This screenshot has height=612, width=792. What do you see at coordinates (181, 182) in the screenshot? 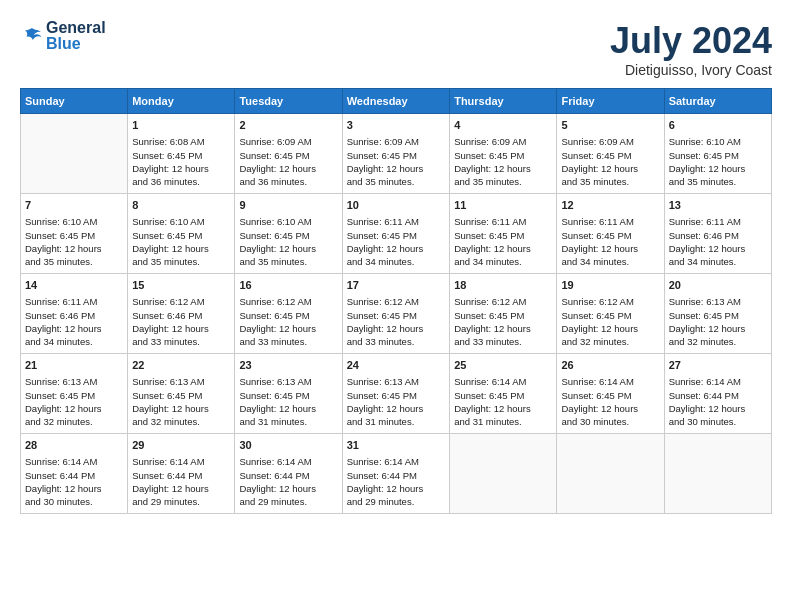
I see `cell-text: and 36 minutes.` at bounding box center [181, 182].